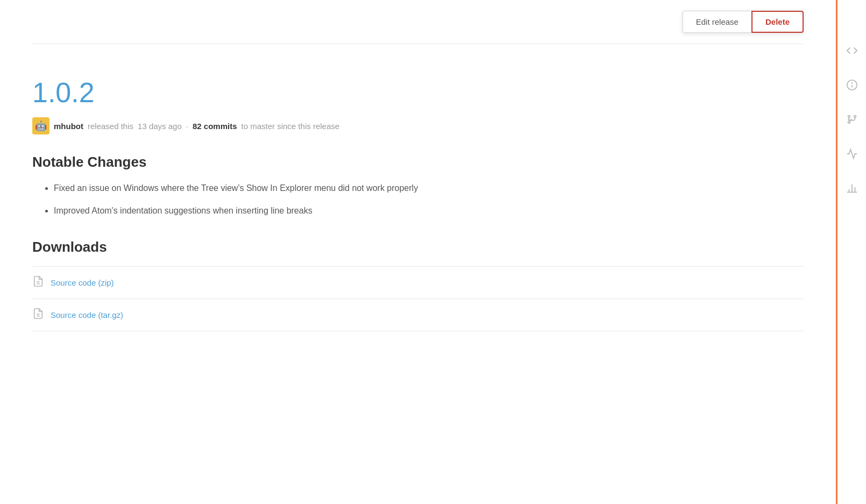  Describe the element at coordinates (852, 85) in the screenshot. I see `info-icon` at that location.